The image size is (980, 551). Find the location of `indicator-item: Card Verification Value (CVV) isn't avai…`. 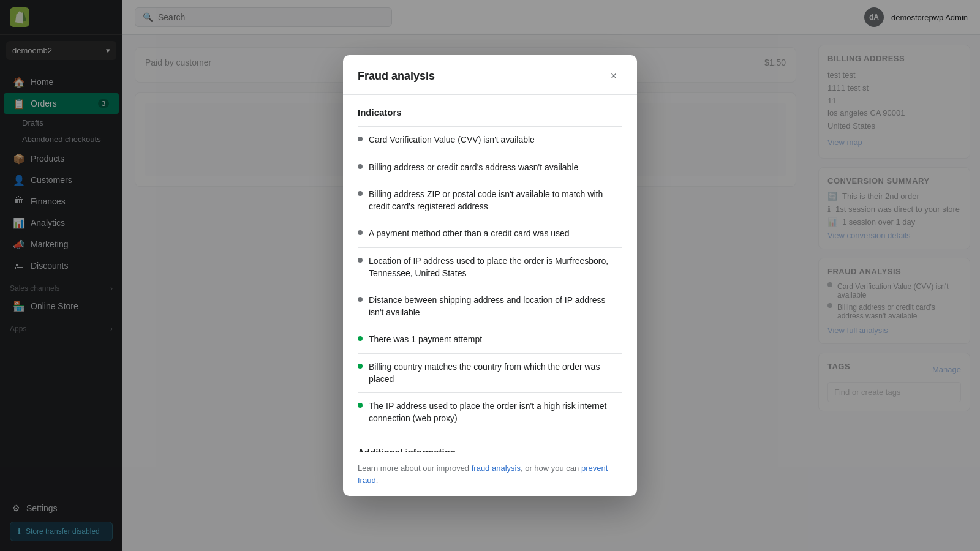

indicator-item: Card Verification Value (CVV) isn't avai… is located at coordinates (490, 141).